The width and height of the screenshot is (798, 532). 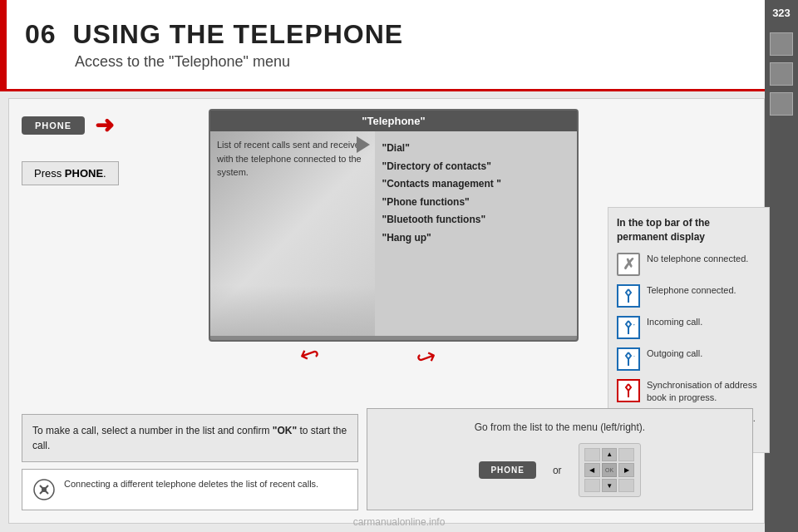 I want to click on phone-button: PHONE, so click(x=53, y=126).